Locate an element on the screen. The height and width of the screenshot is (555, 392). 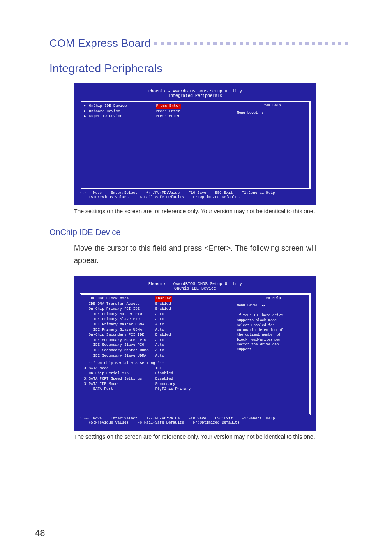
bios-menu-item: SATA Port P0,P2 is Primary is located at coordinates (157, 389).